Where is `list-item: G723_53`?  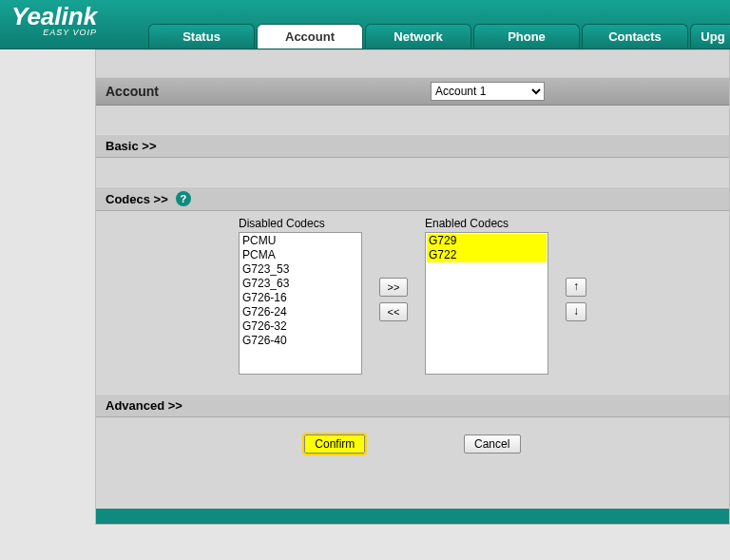 list-item: G723_53 is located at coordinates (300, 270).